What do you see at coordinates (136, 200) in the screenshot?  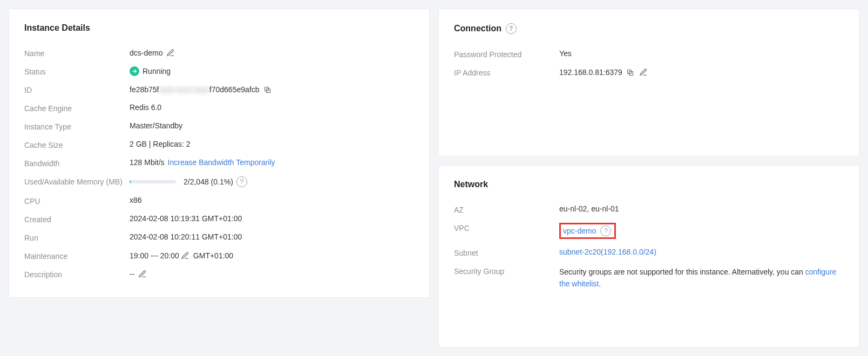 I see `value-cpu: x86` at bounding box center [136, 200].